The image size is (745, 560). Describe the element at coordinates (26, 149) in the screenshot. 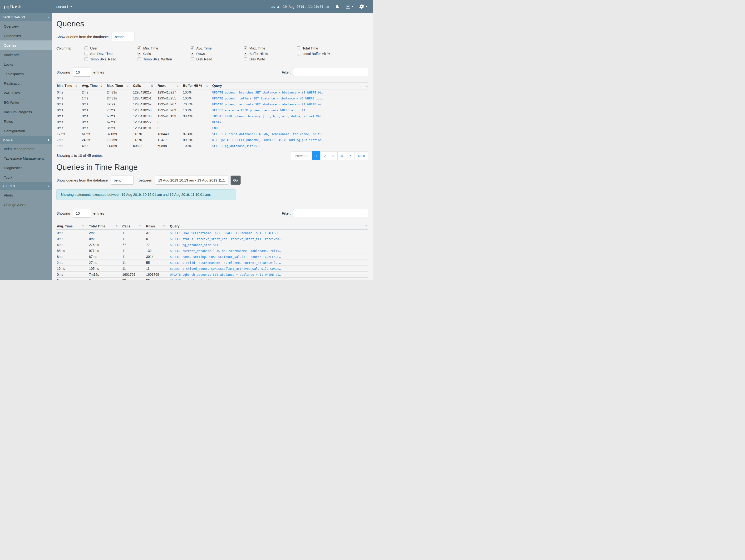

I see `sidebar-item-index-management: Index Management` at that location.